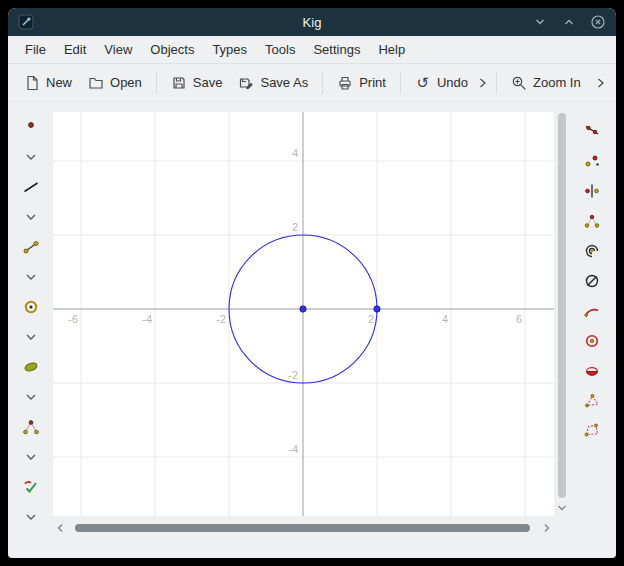 This screenshot has height=566, width=624. I want to click on line-tool-expand, so click(31, 217).